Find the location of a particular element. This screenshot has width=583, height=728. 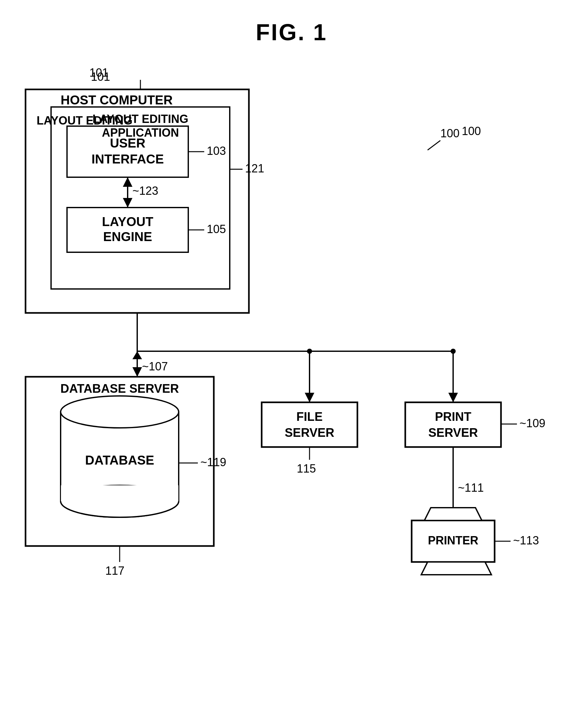

svg-text: PRINTER is located at coordinates (453, 540).